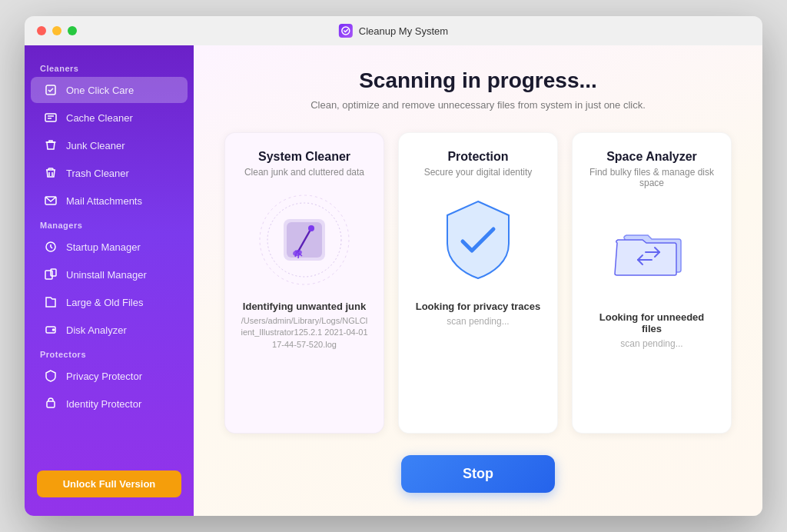 Image resolution: width=787 pixels, height=532 pixels. What do you see at coordinates (109, 173) in the screenshot?
I see `sidebar-item-trash-cleaner: Trash Cleaner` at bounding box center [109, 173].